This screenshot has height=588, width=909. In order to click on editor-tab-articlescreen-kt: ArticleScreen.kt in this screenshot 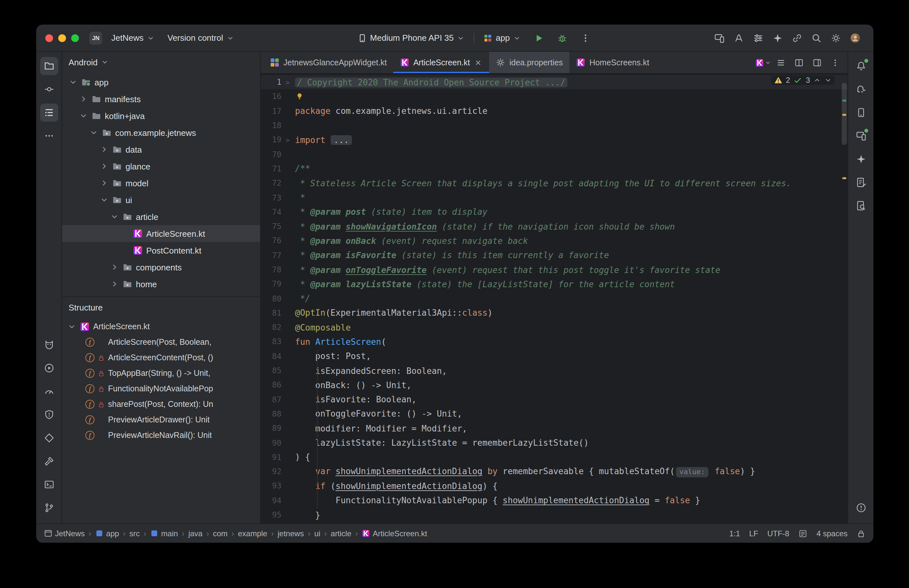, I will do `click(441, 63)`.